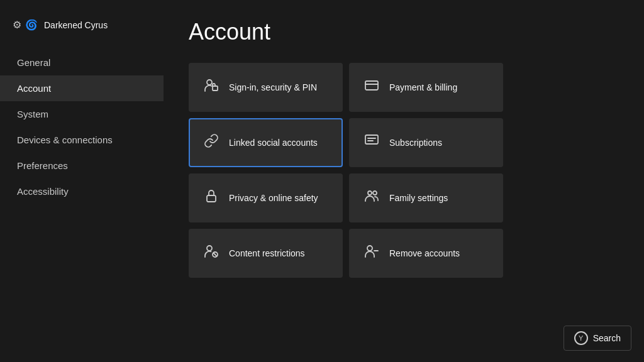 This screenshot has height=362, width=644. What do you see at coordinates (211, 253) in the screenshot?
I see `person-restrict-icon` at bounding box center [211, 253].